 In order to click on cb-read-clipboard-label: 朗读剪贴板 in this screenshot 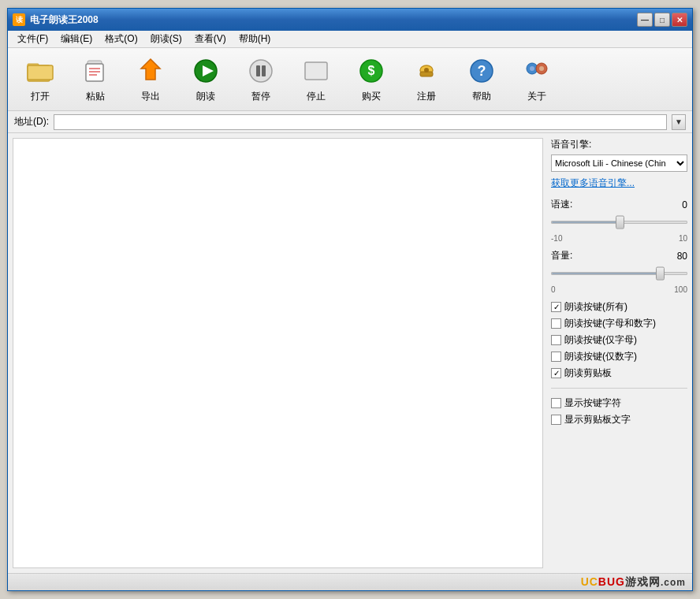, I will do `click(588, 374)`.